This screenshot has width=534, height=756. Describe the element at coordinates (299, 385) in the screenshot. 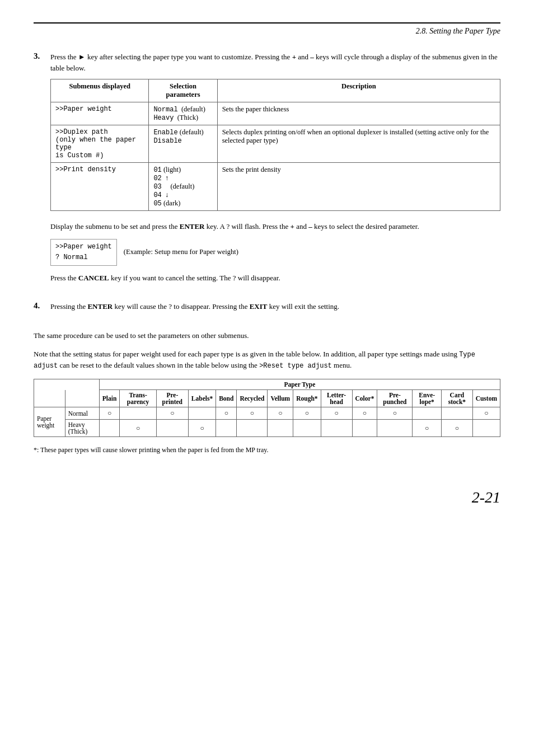

I see `paper-type-header: Paper Type` at that location.